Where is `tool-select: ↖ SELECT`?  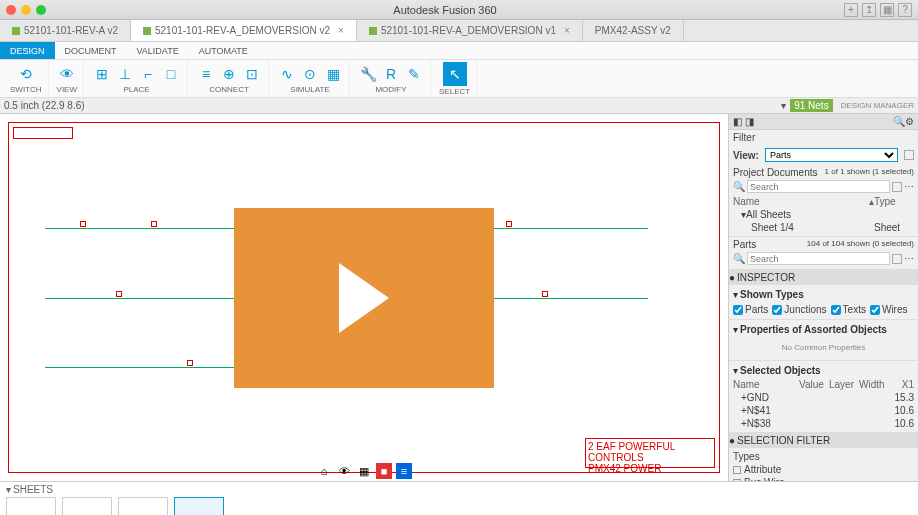
tool-select: ↖ SELECT is located at coordinates (455, 78).